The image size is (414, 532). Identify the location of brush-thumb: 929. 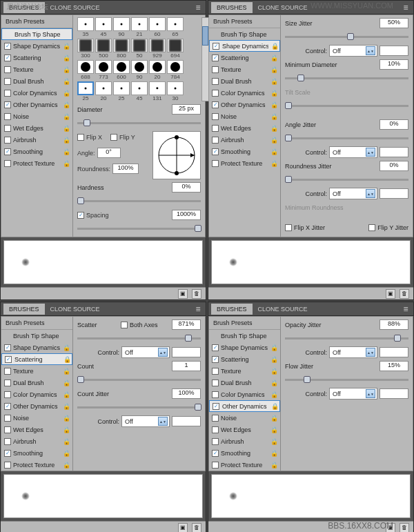
(157, 48).